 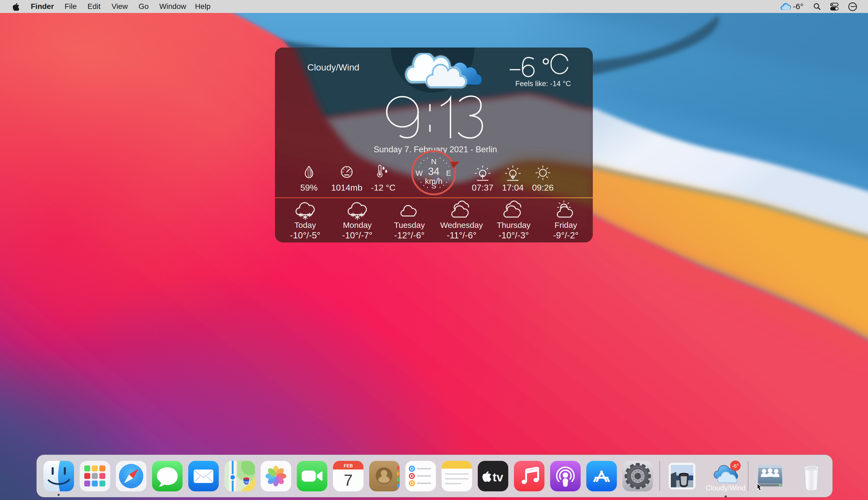 I want to click on svg-text: FEB, so click(x=348, y=466).